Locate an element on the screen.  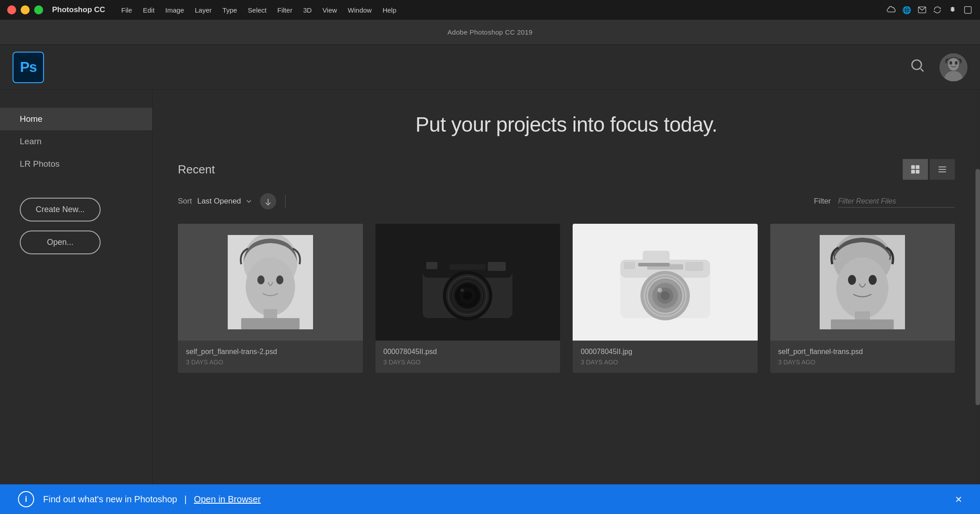
scrollbar is located at coordinates (978, 287).